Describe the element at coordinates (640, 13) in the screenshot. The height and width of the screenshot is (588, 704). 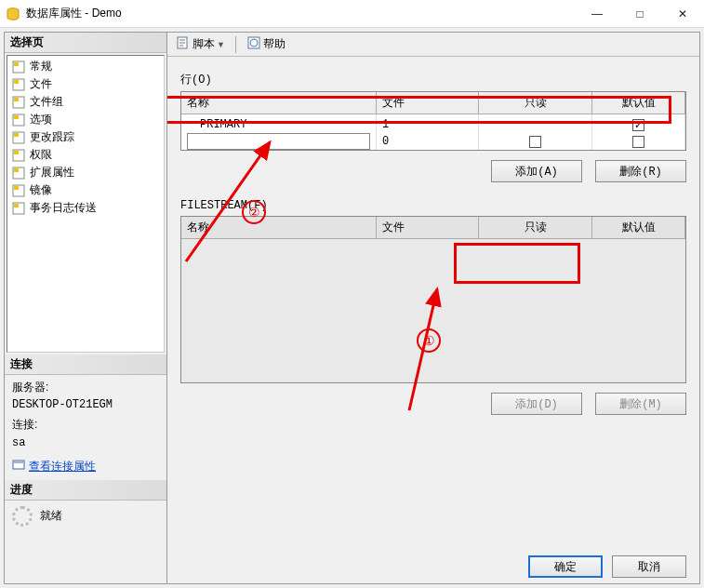
I see `window-controls: — □ ✕` at that location.